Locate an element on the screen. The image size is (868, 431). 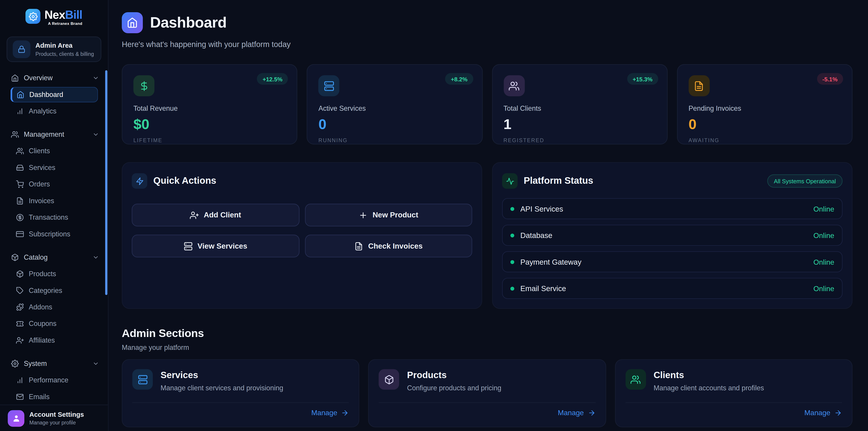
home-icon is located at coordinates (20, 95).